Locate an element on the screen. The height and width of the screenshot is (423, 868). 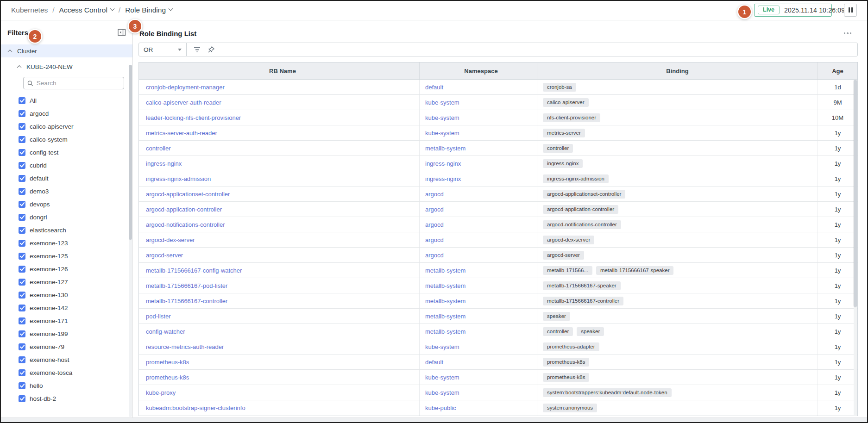
binding-chip: system:anonymous is located at coordinates (570, 408).